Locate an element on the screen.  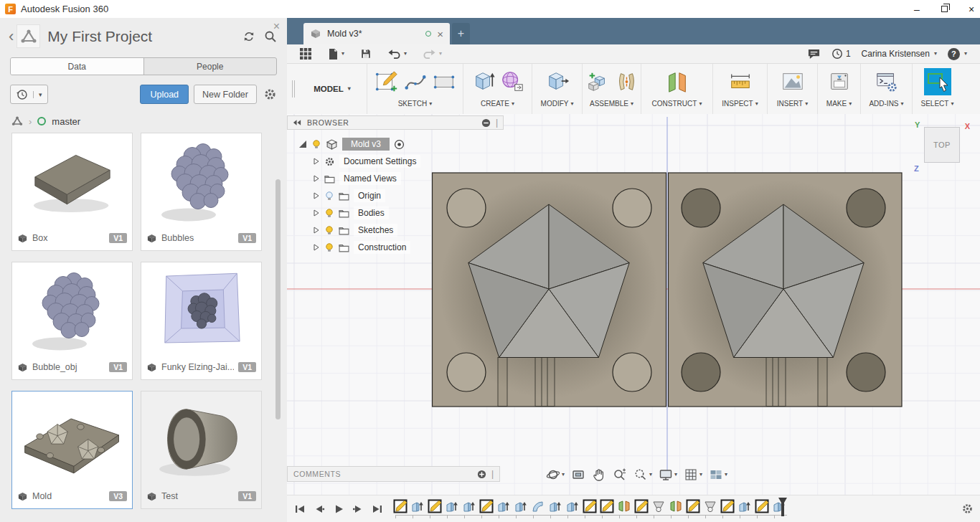
app-grid-icon is located at coordinates (306, 54).